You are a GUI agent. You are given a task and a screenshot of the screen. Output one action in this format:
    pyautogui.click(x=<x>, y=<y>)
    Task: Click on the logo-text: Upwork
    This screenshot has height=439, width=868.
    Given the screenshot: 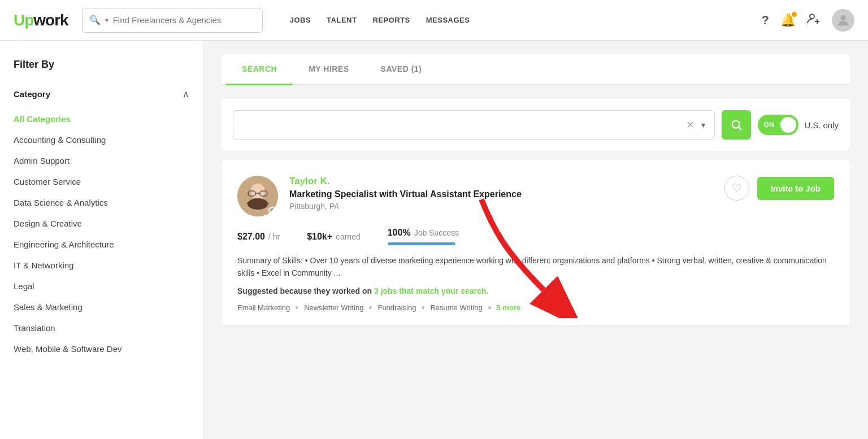 What is the action you would take?
    pyautogui.click(x=41, y=20)
    